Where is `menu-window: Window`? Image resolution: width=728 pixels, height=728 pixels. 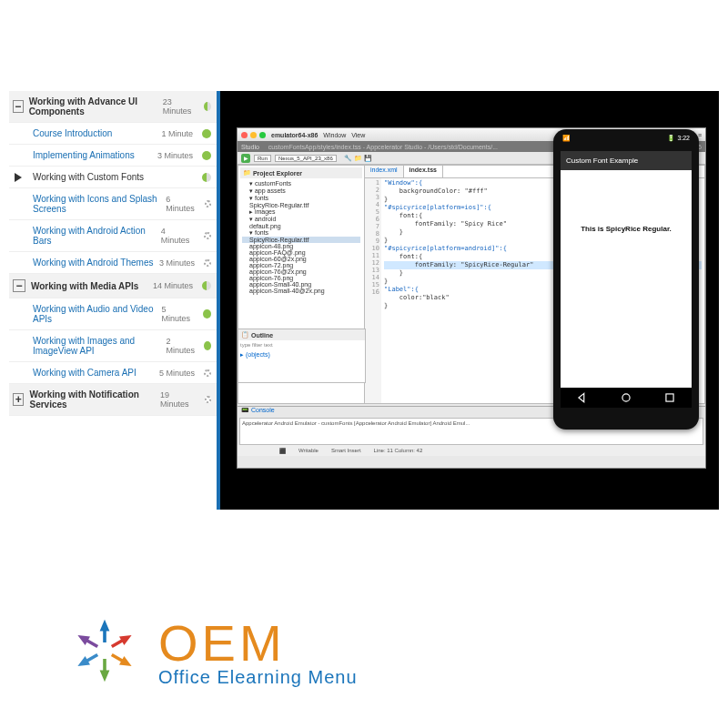 menu-window: Window is located at coordinates (335, 135).